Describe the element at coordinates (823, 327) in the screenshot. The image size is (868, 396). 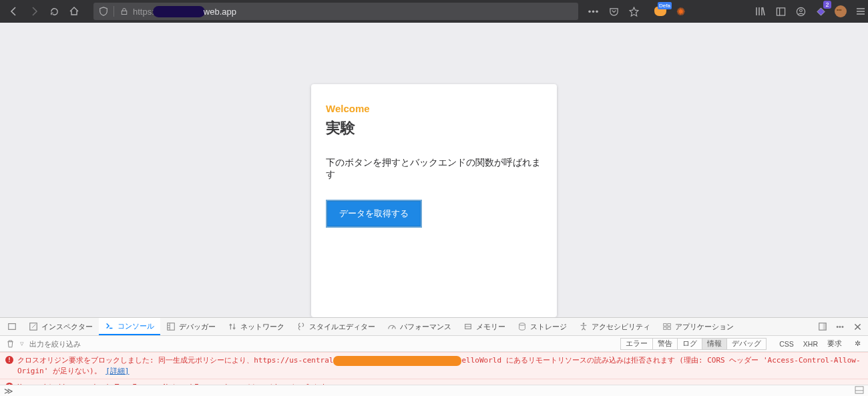
I see `devtools-dock-icon` at that location.